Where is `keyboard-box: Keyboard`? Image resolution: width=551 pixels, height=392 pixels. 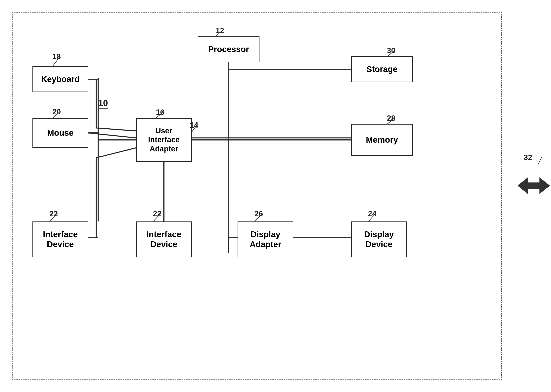
keyboard-box: Keyboard is located at coordinates (60, 79).